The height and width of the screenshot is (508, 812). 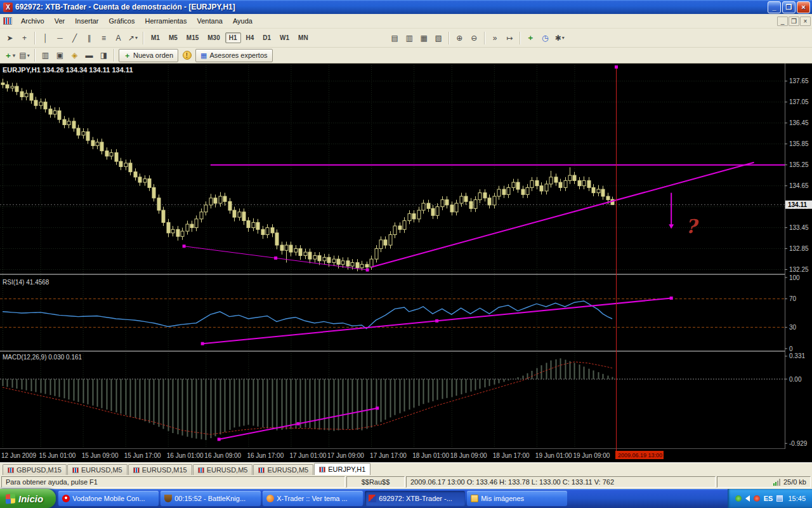 What do you see at coordinates (517, 498) in the screenshot?
I see `task-my-pictures: Mis imágenes` at bounding box center [517, 498].